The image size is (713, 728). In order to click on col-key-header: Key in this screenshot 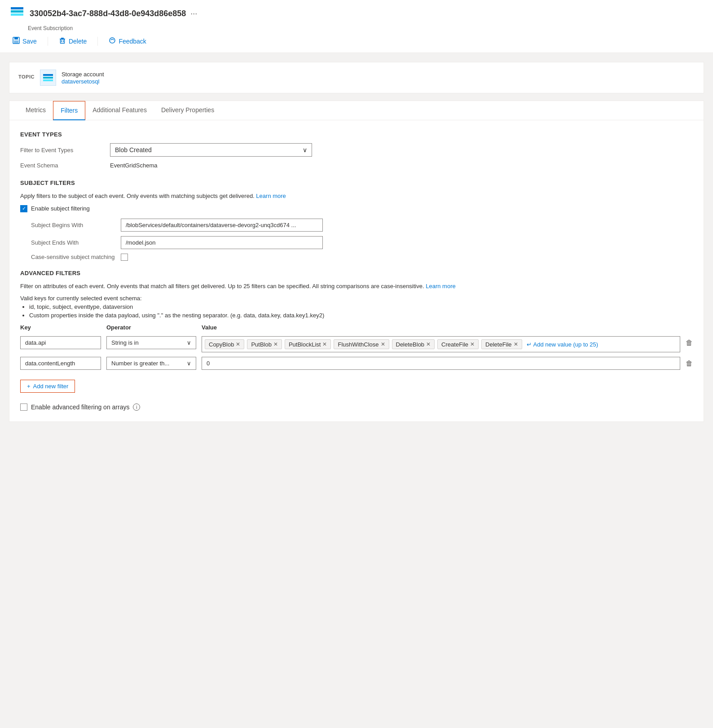, I will do `click(61, 328)`.